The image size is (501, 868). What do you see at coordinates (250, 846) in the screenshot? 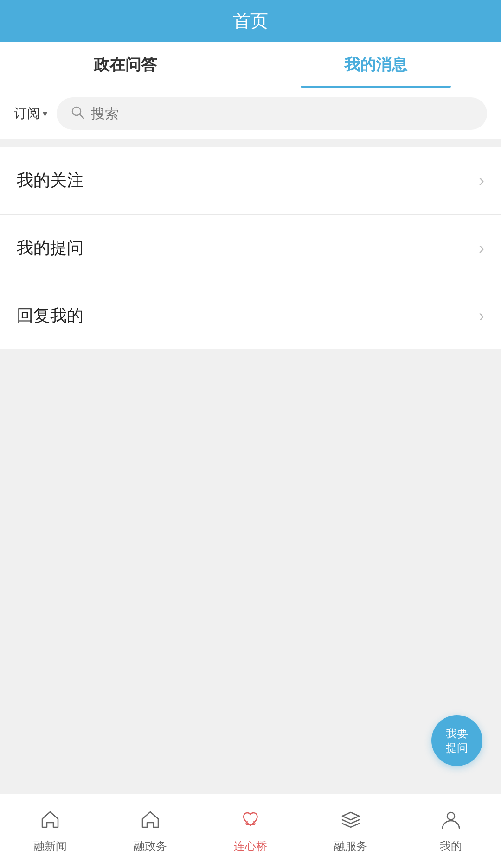
I see `nav-label-bridge: 连心桥` at bounding box center [250, 846].